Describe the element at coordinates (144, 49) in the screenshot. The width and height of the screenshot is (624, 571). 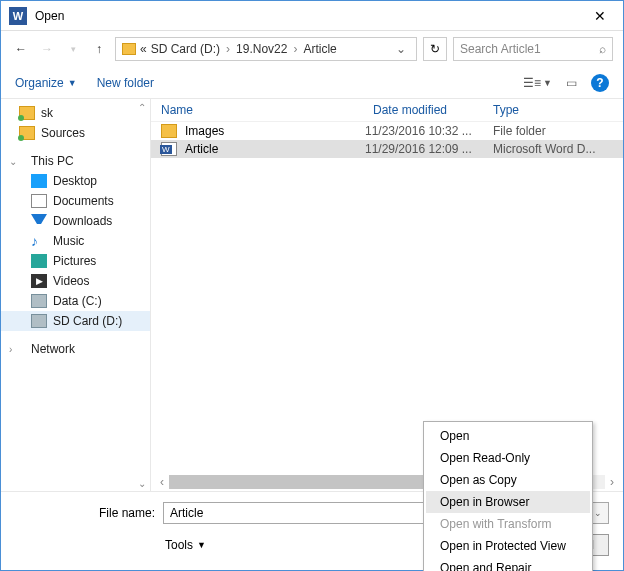
I see `breadcrumb-prefix: «` at that location.